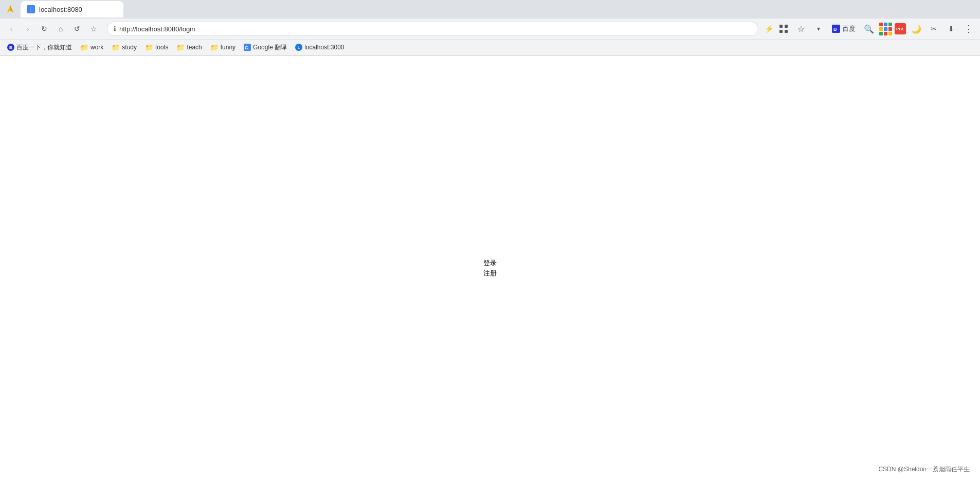 The width and height of the screenshot is (980, 480). Describe the element at coordinates (924, 469) in the screenshot. I see `footer-text: CSDN @Sheldon一蓑烟雨任平生` at that location.